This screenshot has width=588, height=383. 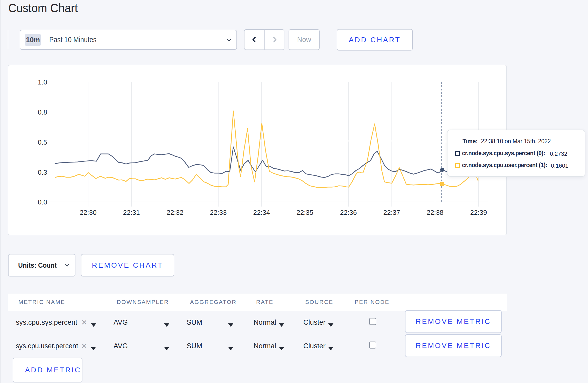 I want to click on svg-text: 22:33, so click(x=218, y=212).